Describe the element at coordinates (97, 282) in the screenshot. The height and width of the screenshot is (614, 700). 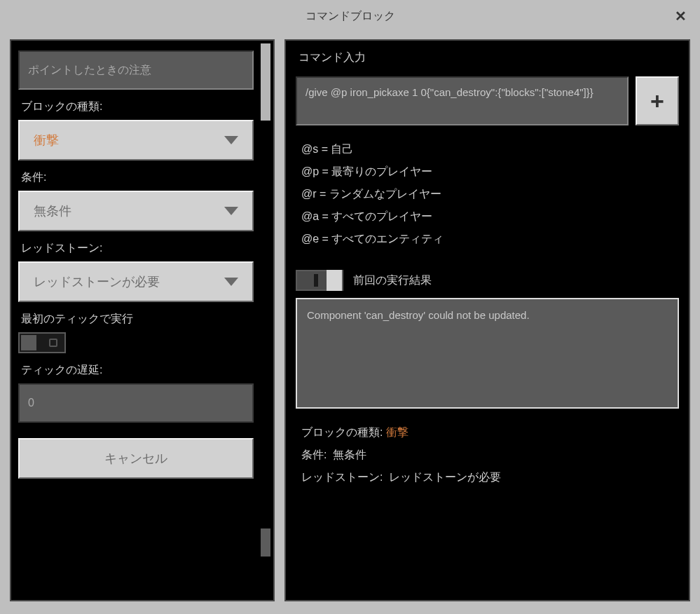
I see `redstone-value: レッドストーンが必要` at that location.